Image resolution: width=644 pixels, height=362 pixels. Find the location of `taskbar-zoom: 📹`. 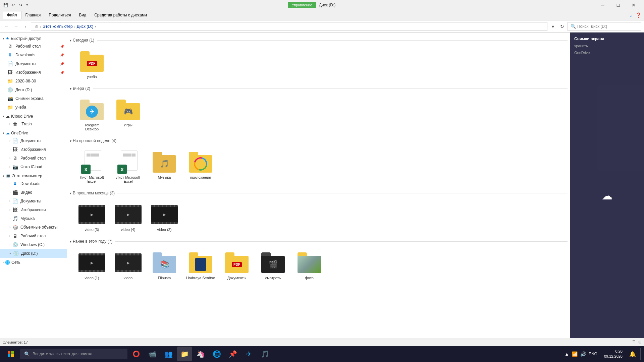

taskbar-zoom: 📹 is located at coordinates (152, 354).